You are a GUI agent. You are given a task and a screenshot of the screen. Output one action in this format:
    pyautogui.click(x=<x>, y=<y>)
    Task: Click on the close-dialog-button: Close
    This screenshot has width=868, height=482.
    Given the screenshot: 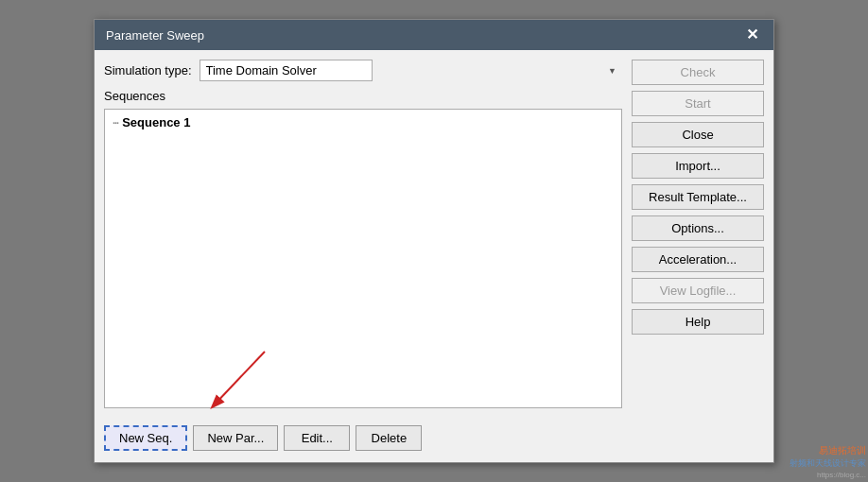 What is the action you would take?
    pyautogui.click(x=698, y=134)
    